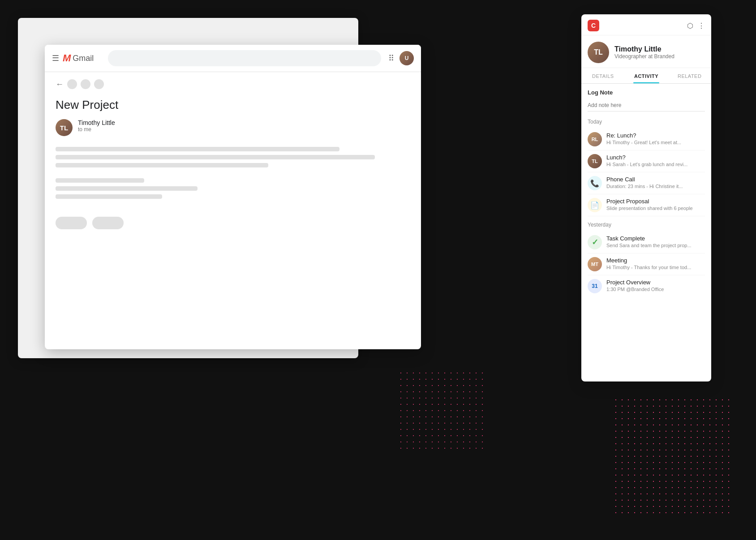  I want to click on activity-icon-re-lunch: RL, so click(595, 139).